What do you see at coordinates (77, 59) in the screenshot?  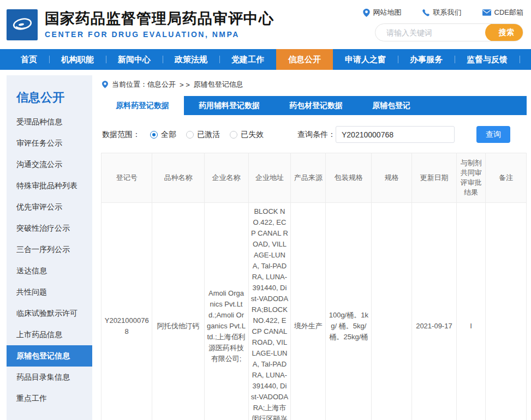 I see `nav-item-functions: 机构职能` at bounding box center [77, 59].